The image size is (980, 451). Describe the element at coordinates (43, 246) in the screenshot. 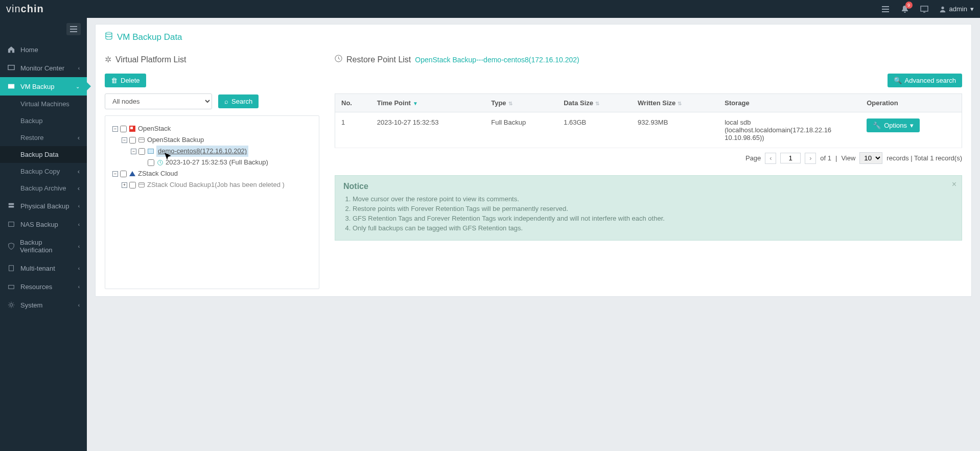

I see `sidebar-item-backup-verification: Backup Verification‹` at that location.